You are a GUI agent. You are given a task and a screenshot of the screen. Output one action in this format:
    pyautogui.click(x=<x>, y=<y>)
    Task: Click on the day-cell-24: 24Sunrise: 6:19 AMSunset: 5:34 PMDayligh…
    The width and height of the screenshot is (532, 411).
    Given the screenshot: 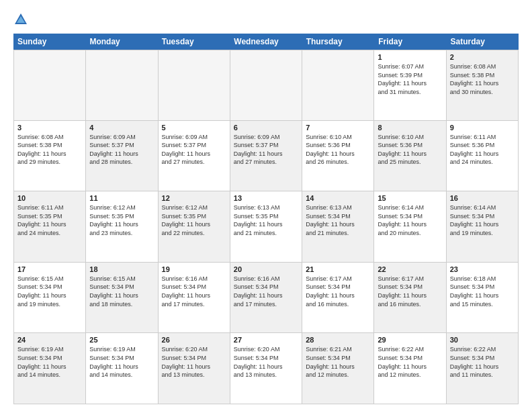 What is the action you would take?
    pyautogui.click(x=50, y=369)
    